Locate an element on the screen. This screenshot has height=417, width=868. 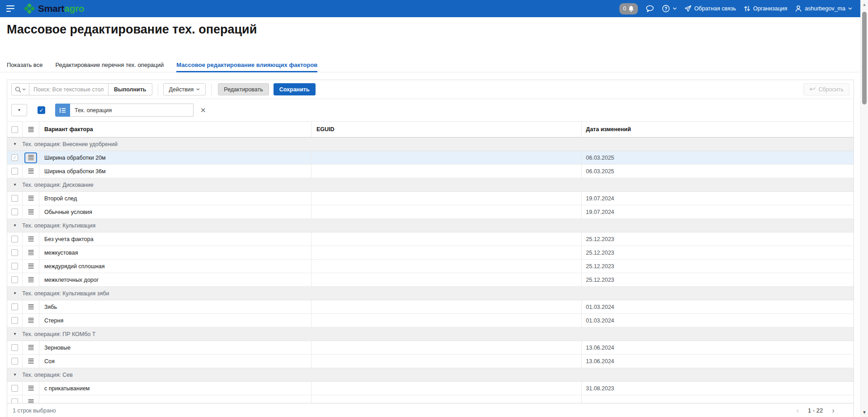
table-row: с прикатыванием31.08.2023 is located at coordinates (430, 389).